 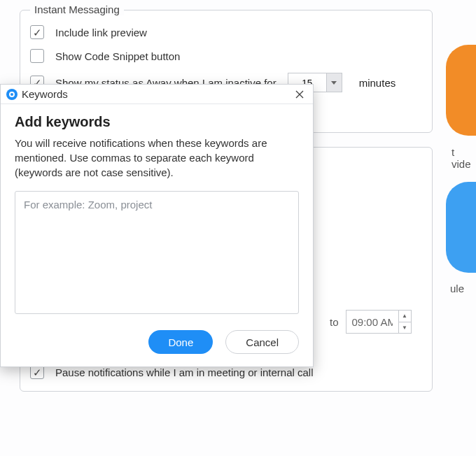 What do you see at coordinates (118, 56) in the screenshot?
I see `label-code-snippet: Show Code Snippet button` at bounding box center [118, 56].